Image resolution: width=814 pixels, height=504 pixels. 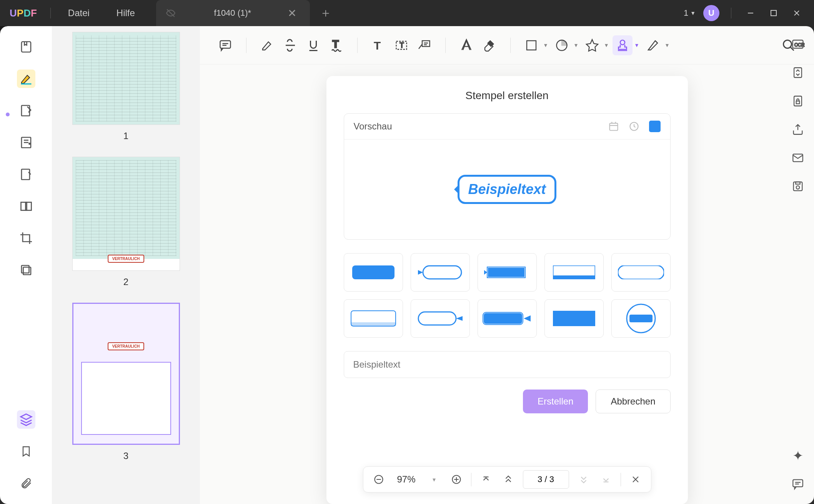 What do you see at coordinates (26, 174) in the screenshot?
I see `rail-form-button` at bounding box center [26, 174].